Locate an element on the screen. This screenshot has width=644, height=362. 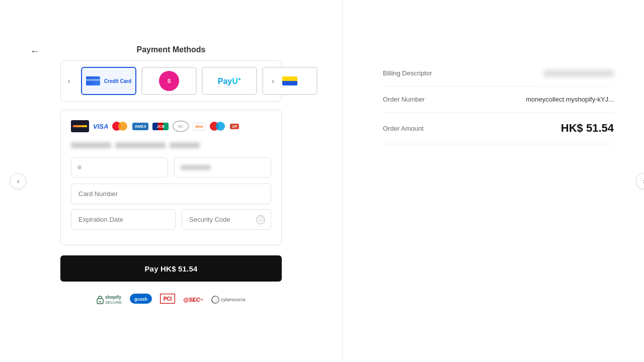
shopify-secure-badge: shopifySECURE is located at coordinates (109, 300).